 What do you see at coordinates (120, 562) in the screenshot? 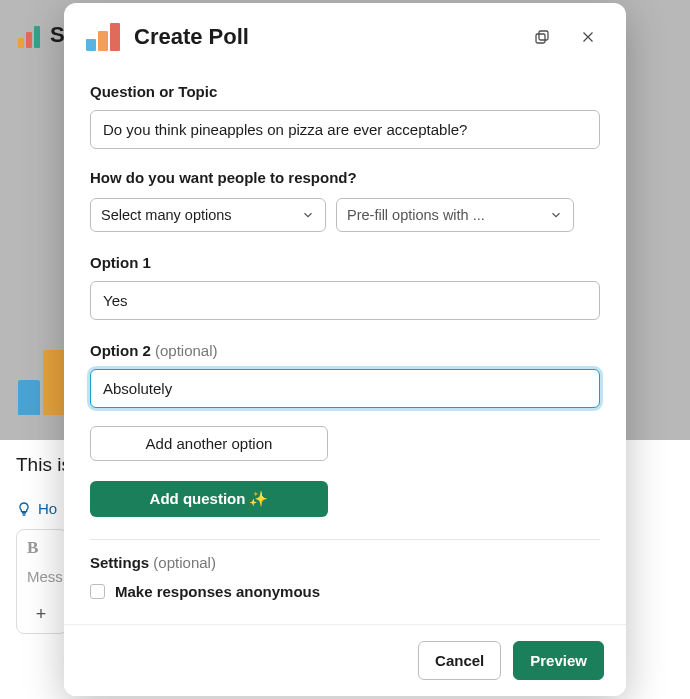
I see `settings-label-text: Settings` at bounding box center [120, 562].